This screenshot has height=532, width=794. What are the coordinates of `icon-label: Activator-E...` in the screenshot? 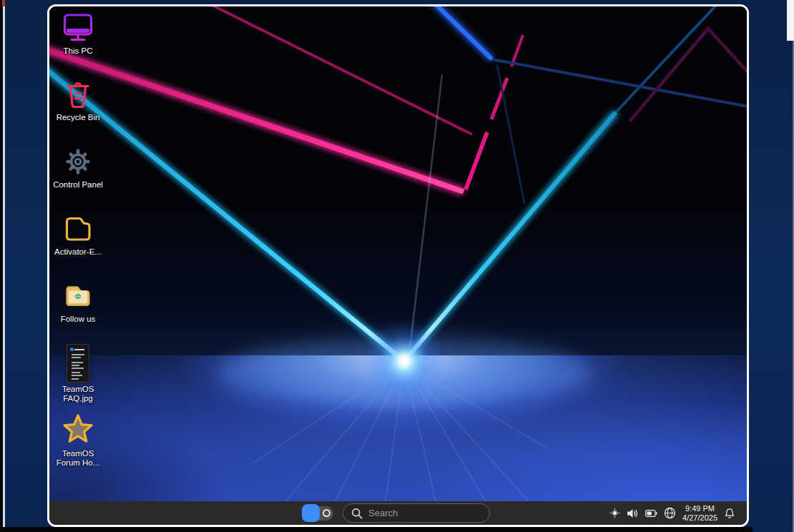 It's located at (78, 252).